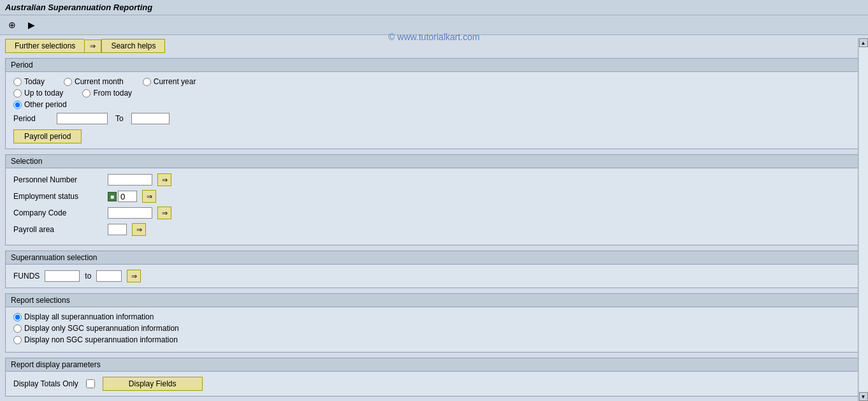  I want to click on radio-current-month-input, so click(68, 82).